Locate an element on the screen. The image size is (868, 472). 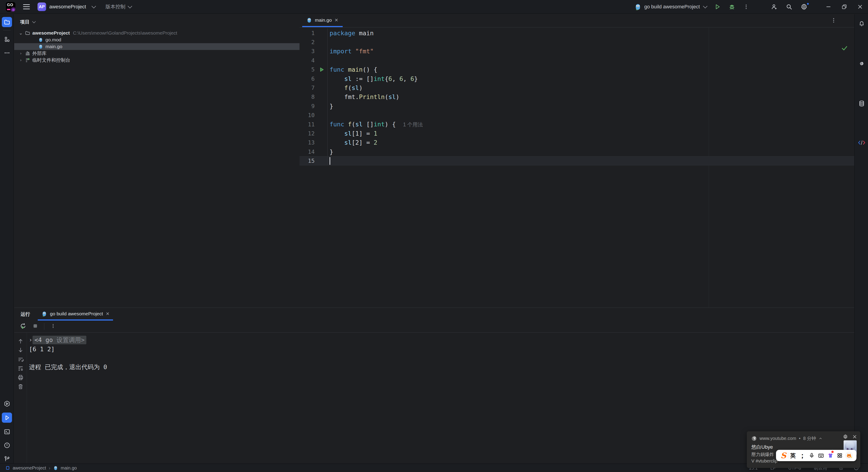
ime-toolbar: S 英 ； is located at coordinates (816, 455).